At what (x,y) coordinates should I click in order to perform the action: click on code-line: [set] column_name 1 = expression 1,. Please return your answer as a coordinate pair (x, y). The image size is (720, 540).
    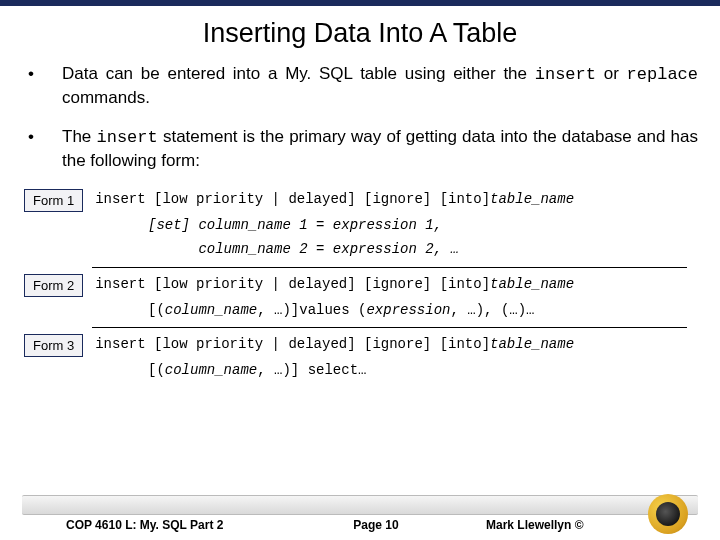
    Looking at the image, I should click on (423, 225).